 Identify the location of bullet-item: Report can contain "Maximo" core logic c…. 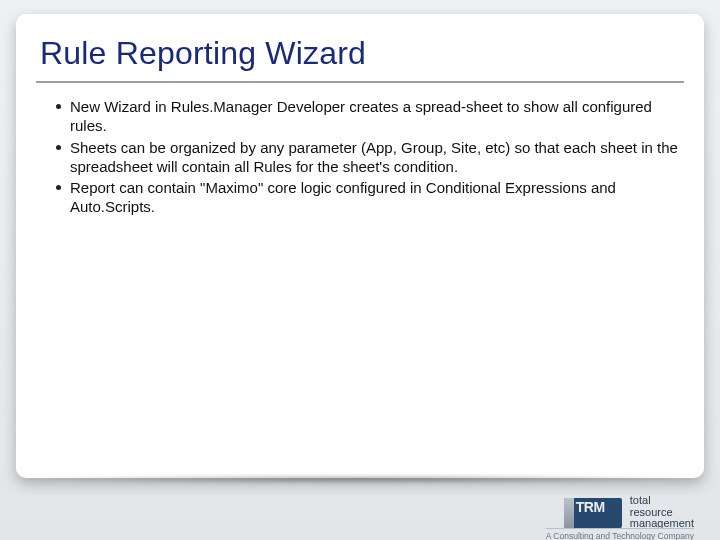
(367, 197).